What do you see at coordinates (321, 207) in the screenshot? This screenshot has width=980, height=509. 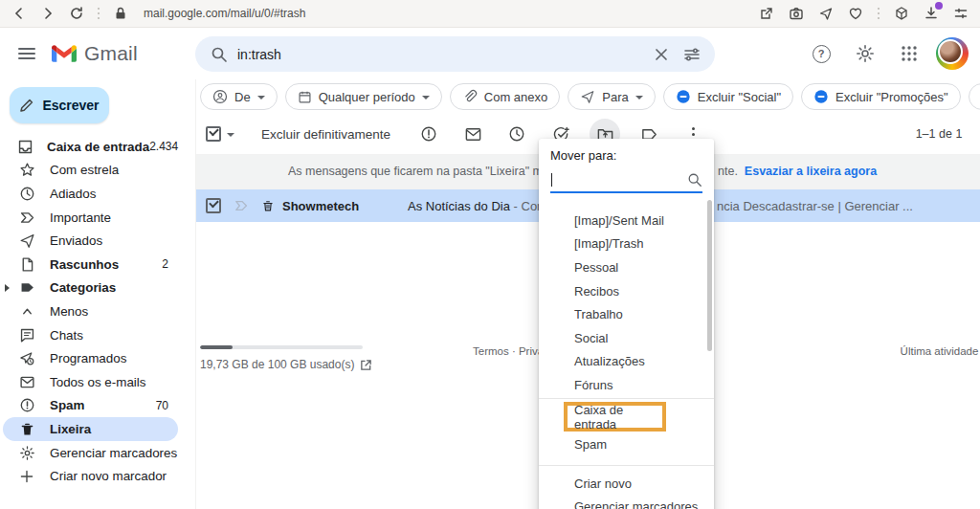 I see `email-sender: Showmetech` at bounding box center [321, 207].